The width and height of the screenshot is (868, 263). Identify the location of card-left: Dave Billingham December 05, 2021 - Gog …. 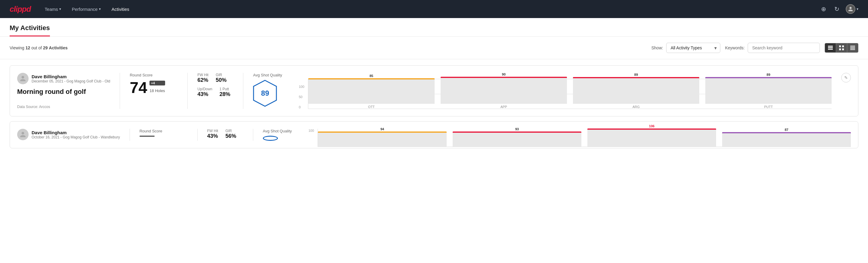
(64, 91).